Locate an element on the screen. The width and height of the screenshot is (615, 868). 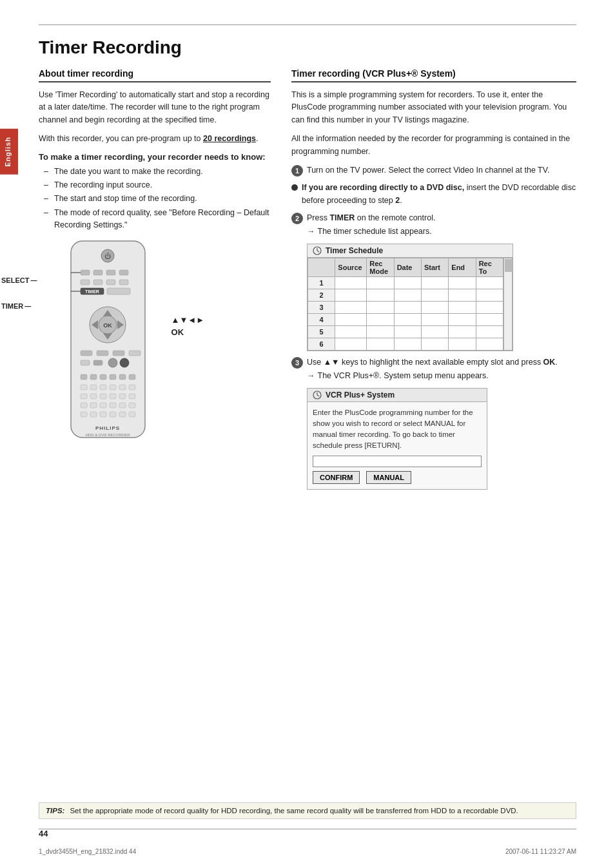
step3-arrow-text: →The VCR Plus+®. System setup menu appea… is located at coordinates (442, 376).